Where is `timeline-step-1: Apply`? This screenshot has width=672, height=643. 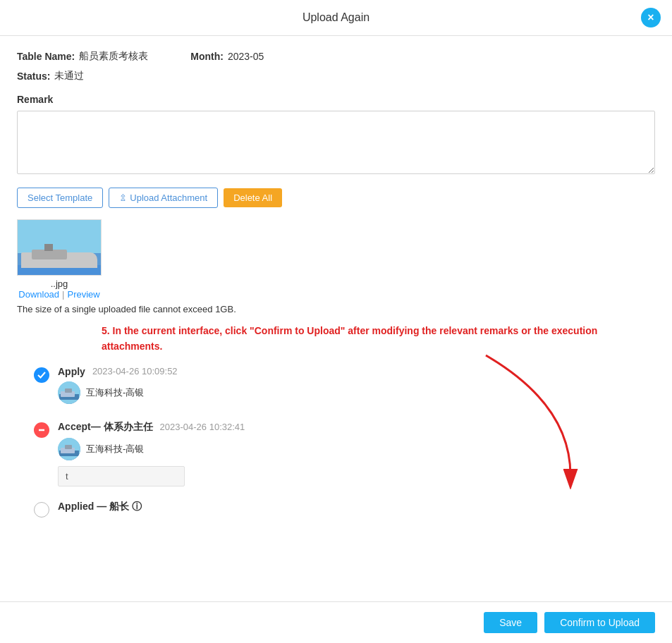 timeline-step-1: Apply is located at coordinates (72, 372).